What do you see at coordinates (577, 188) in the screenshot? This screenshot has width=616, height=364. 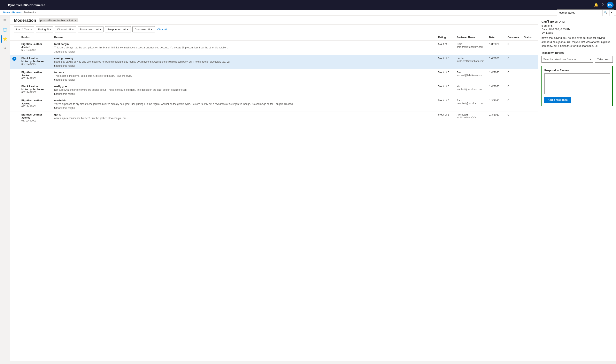 I see `right-panel: can't go wrong 5 out of 5 Date: 1/4/2020…` at bounding box center [577, 188].